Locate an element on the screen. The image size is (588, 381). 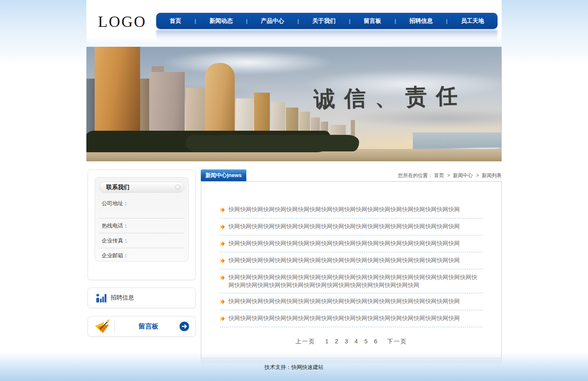
nav-item-products: 产品中心 is located at coordinates (273, 21).